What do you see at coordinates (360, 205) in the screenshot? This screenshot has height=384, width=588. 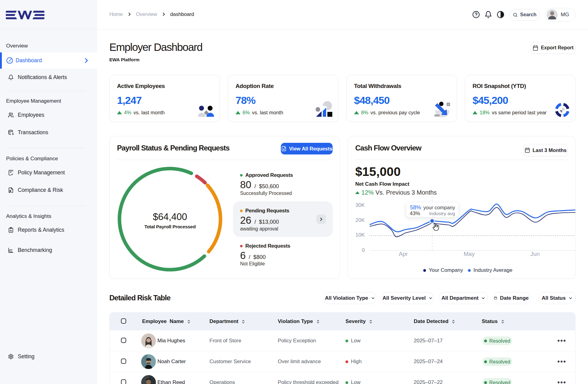 I see `svg-text: 30K` at bounding box center [360, 205].